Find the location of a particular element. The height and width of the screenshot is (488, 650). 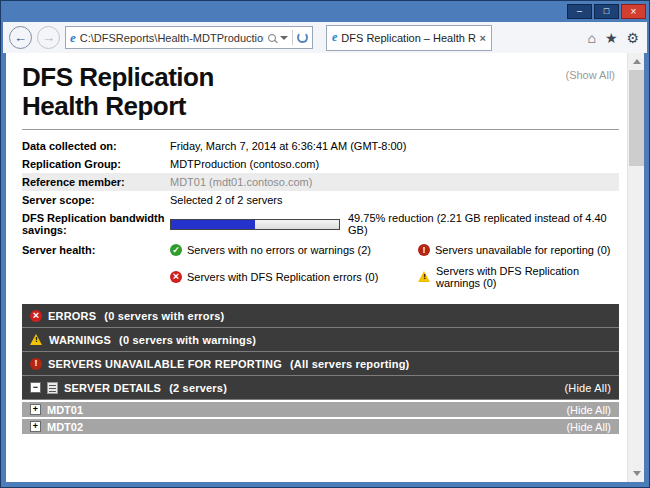

section-server-details: − SERVER DETAILS (2 servers) (Hide All) is located at coordinates (320, 388).